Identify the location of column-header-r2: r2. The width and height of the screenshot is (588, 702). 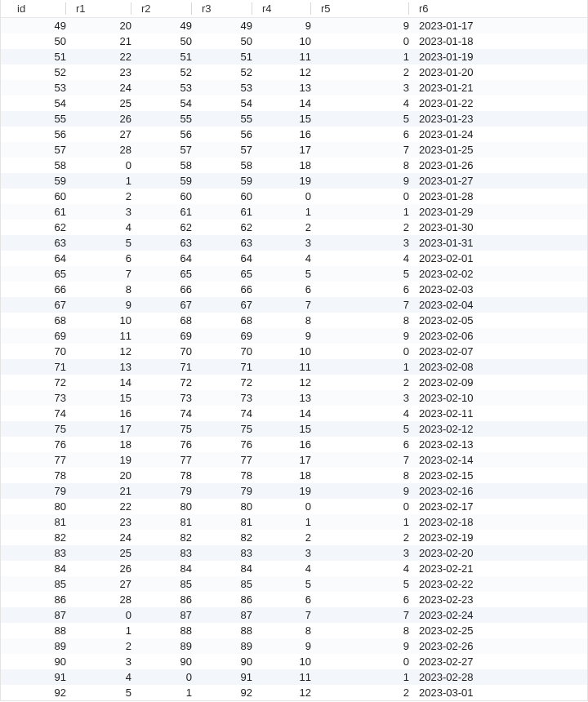
(167, 8).